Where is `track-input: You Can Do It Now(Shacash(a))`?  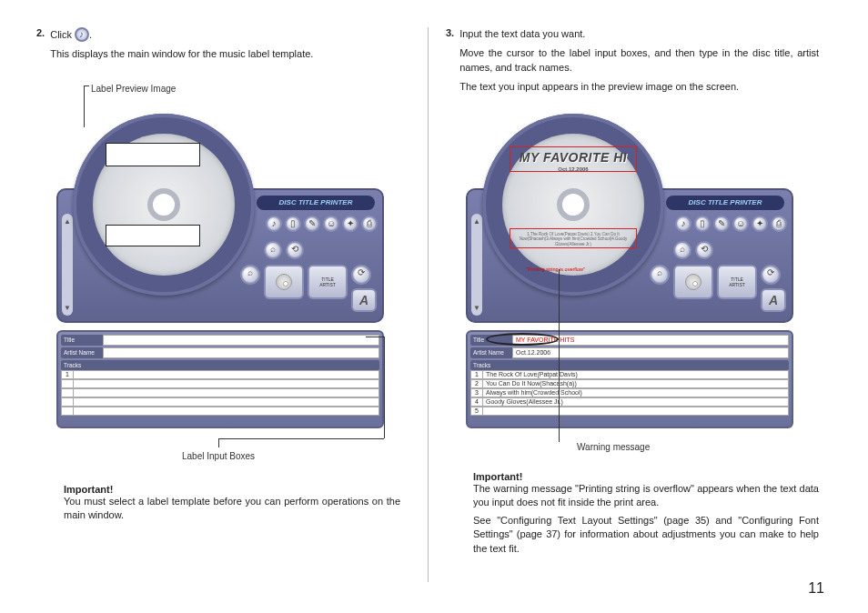
track-input: You Can Do It Now(Shacash(a)) is located at coordinates (636, 384).